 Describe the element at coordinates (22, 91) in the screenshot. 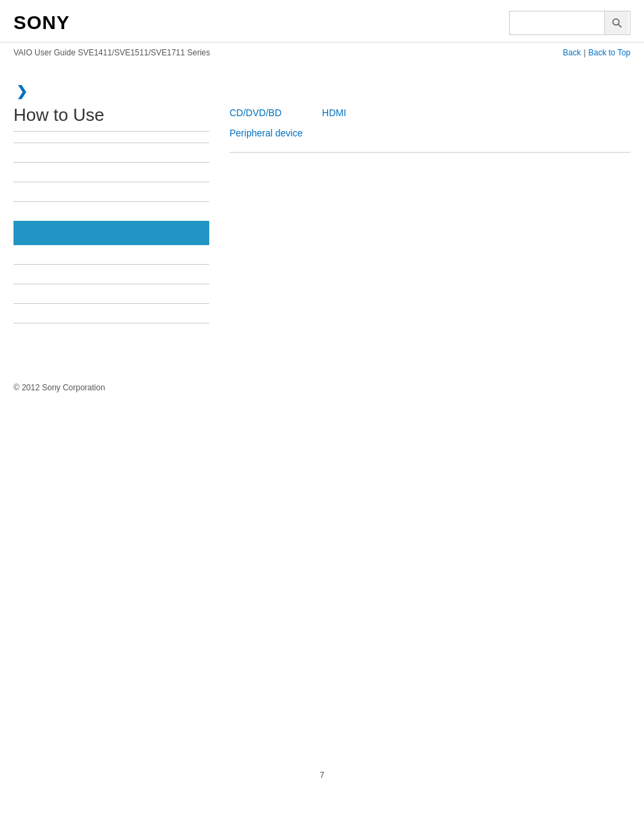

I see `chevron-icon: ❯` at that location.